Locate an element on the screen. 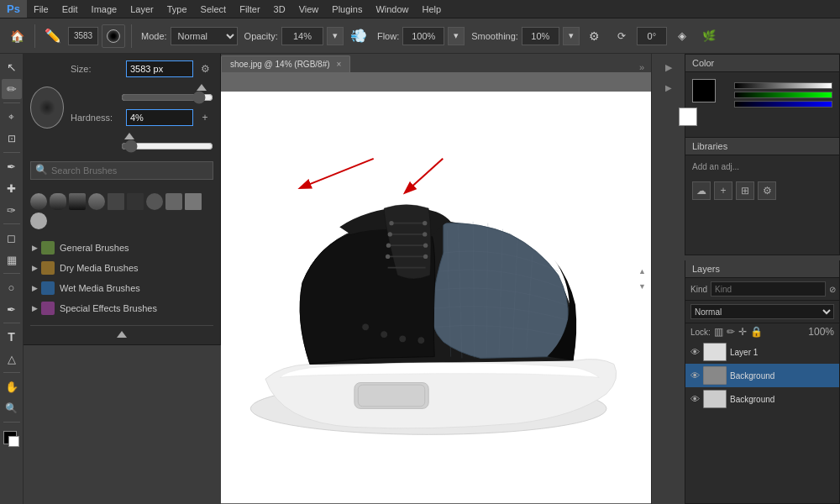 The width and height of the screenshot is (840, 504). angle-icon: ⟳ is located at coordinates (622, 36).